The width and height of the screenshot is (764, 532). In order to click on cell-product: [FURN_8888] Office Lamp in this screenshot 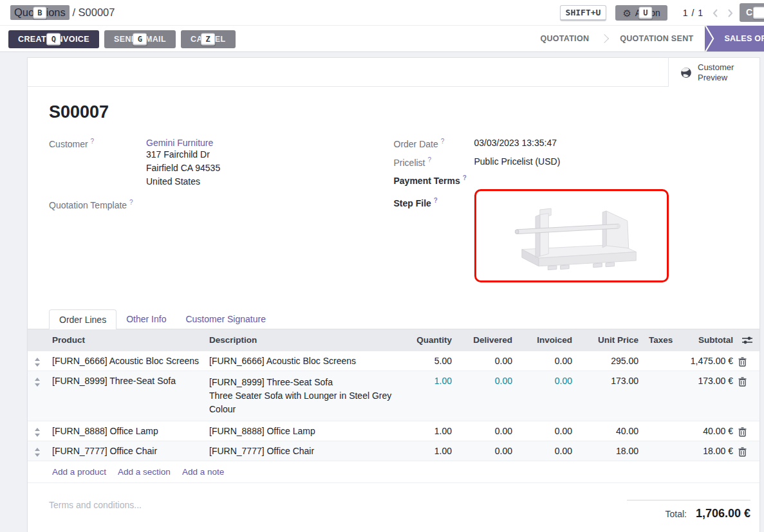, I will do `click(126, 431)`.